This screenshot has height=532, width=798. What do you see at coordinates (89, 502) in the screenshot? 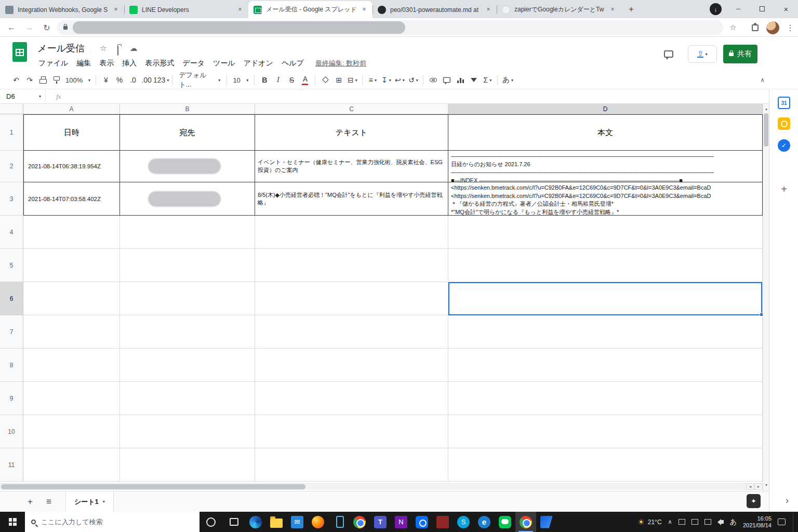
I see `sheet-tab-active: シート1 ▾` at bounding box center [89, 502].